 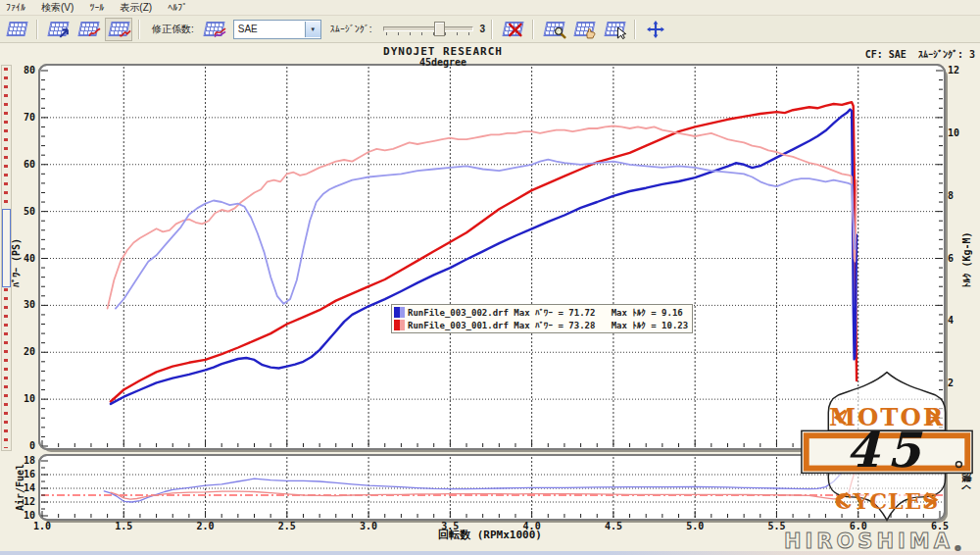 I want to click on legend-text-run-001: RunFile_003_001.drf Max ﾊﾟﾜｰ = 73.28 Max…, so click(x=548, y=326).